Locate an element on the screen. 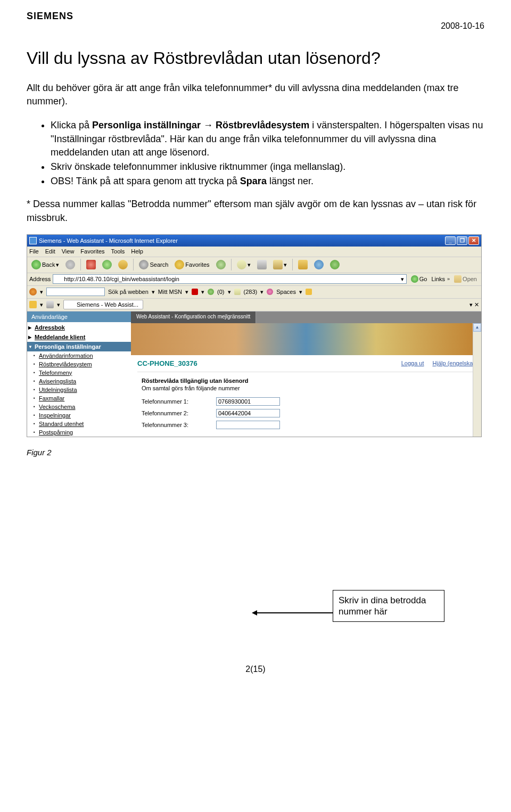 The height and width of the screenshot is (812, 511). sidebar-sub-utdelningslista: Utdelningslista is located at coordinates (79, 390).